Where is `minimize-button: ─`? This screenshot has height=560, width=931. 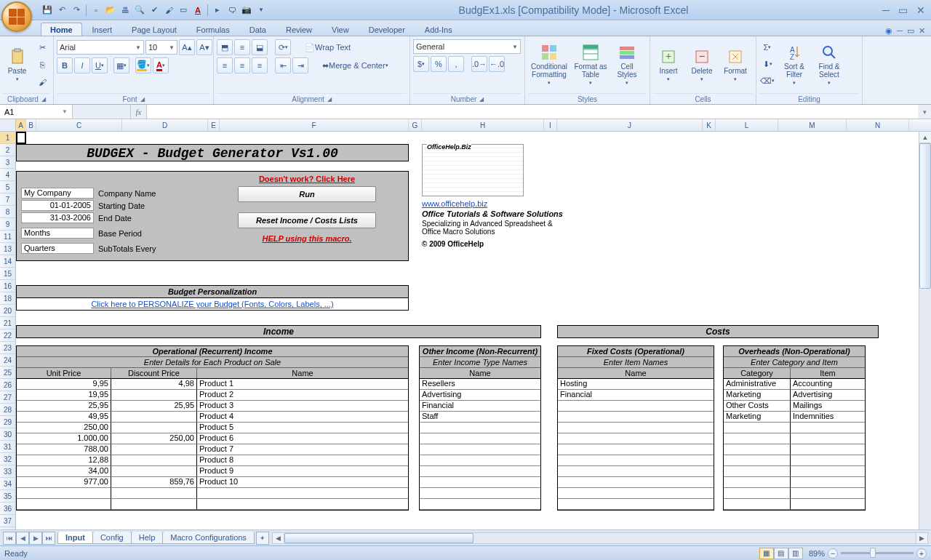 minimize-button: ─ is located at coordinates (886, 10).